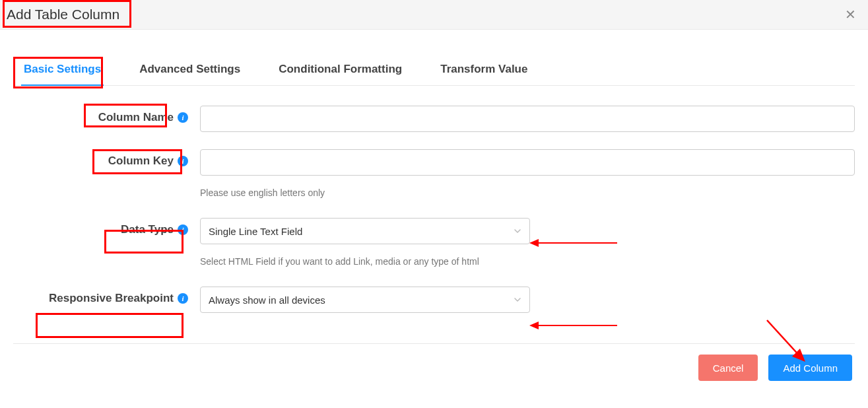 This screenshot has height=408, width=868. Describe the element at coordinates (365, 300) in the screenshot. I see `responsive-select: Always show in all devices` at that location.